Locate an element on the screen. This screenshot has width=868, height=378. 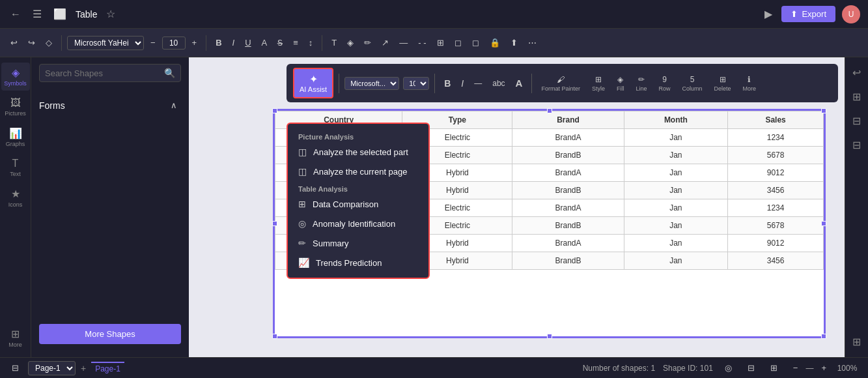
menu-button: ☰ is located at coordinates (37, 14).